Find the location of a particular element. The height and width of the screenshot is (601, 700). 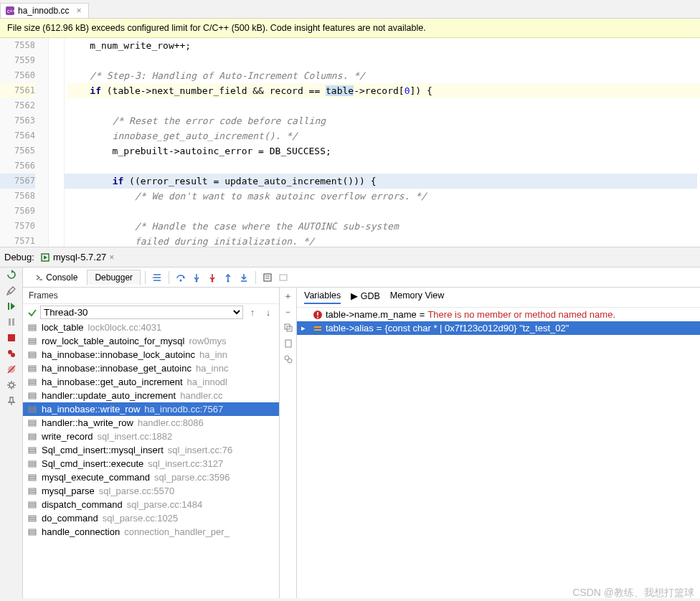

debugger-tab-label: Debugger is located at coordinates (113, 278).